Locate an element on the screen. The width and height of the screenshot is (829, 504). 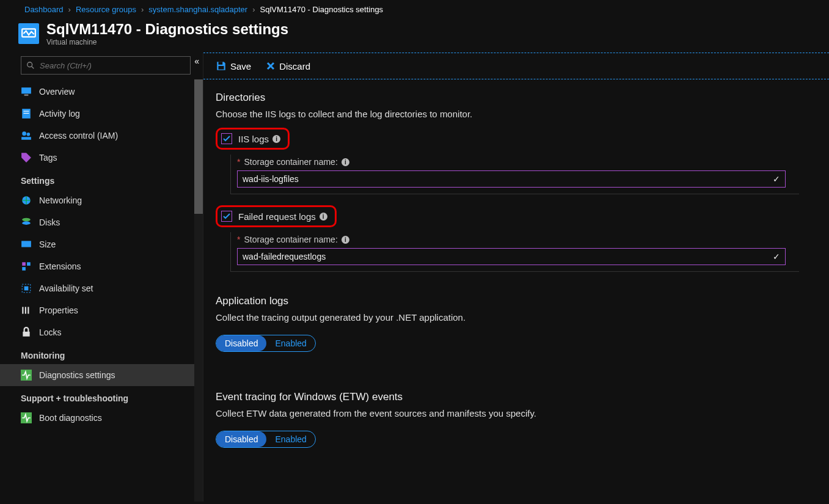
sidebar-scrollbar is located at coordinates (199, 291).